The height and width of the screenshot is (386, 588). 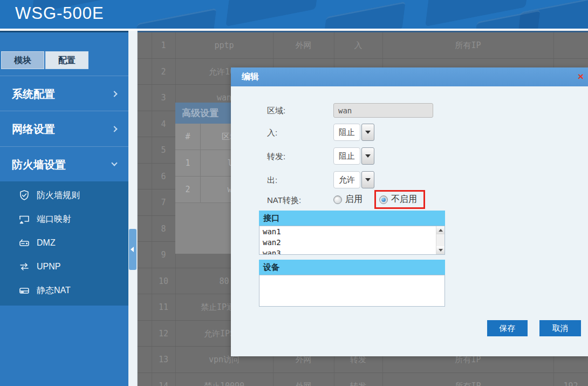 I want to click on nat-enable-option: 启用, so click(x=348, y=200).